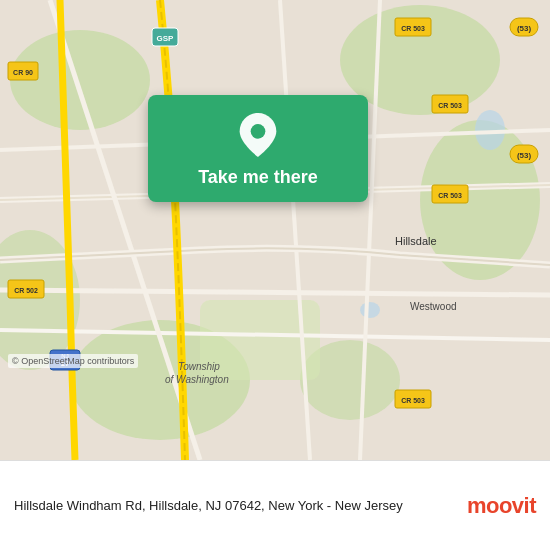 This screenshot has height=550, width=550. I want to click on moovit-brand-name: moovit, so click(502, 506).